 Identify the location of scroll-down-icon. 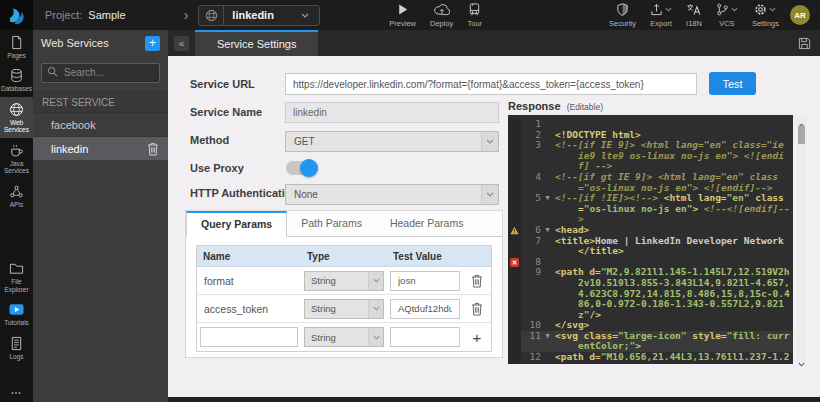
(802, 359).